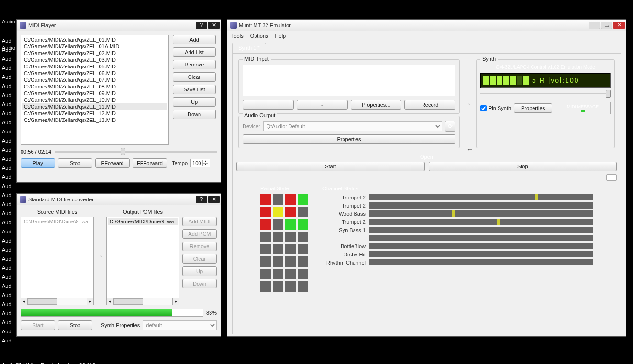 The height and width of the screenshot is (364, 633). What do you see at coordinates (344, 206) in the screenshot?
I see `channel-label: Trumpet 2` at bounding box center [344, 206].